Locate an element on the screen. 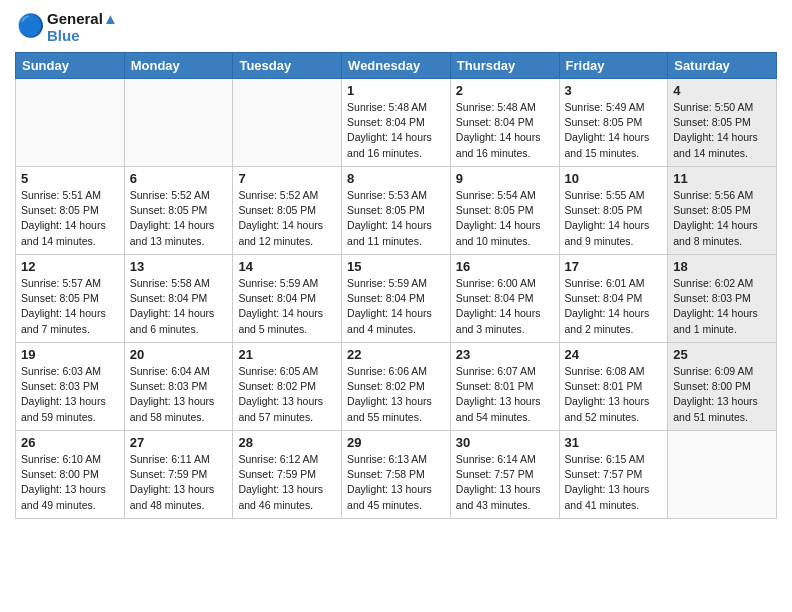 The height and width of the screenshot is (612, 792). day-info: Sunrise: 6:13 AM Sunset: 7:58 PM Dayligh… is located at coordinates (396, 482).